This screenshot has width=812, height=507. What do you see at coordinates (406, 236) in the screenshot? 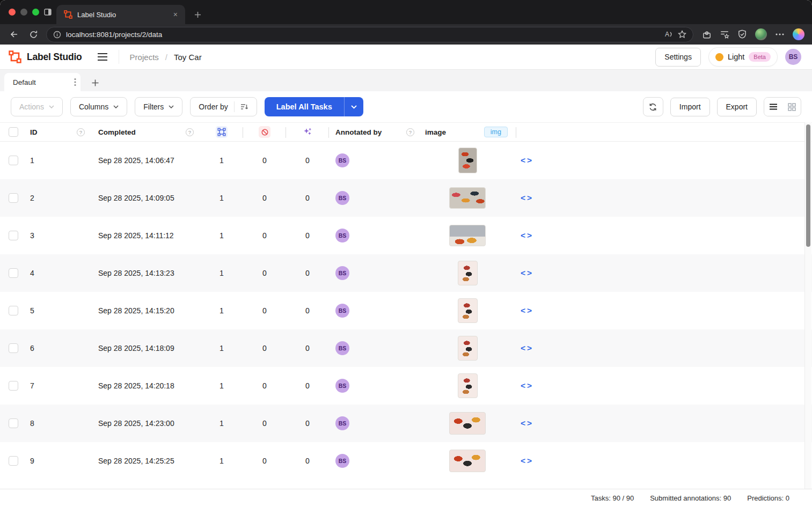
I see `table-row: 3 Sep 28 2025, 14:11:12 1 0 0 BS <>` at bounding box center [406, 236].